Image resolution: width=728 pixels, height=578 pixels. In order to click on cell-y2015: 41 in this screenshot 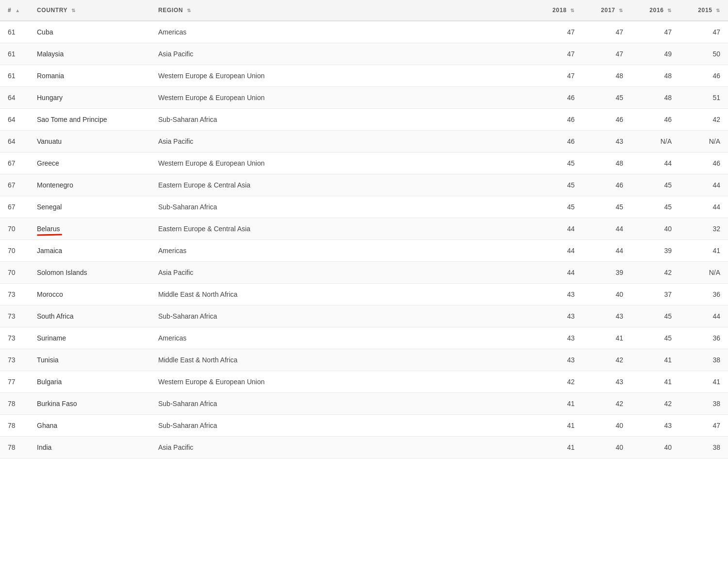, I will do `click(704, 251)`.